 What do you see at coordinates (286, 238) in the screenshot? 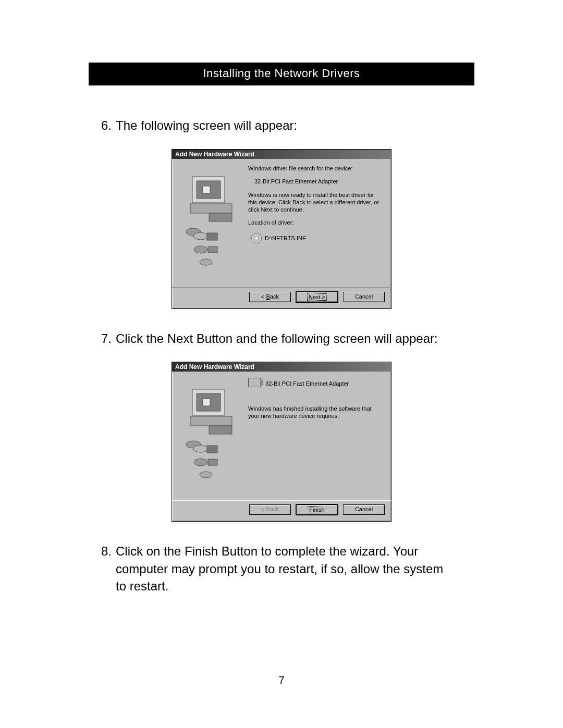
I see `wizard1-loc-value: D:\NETRTS.INF` at bounding box center [286, 238].